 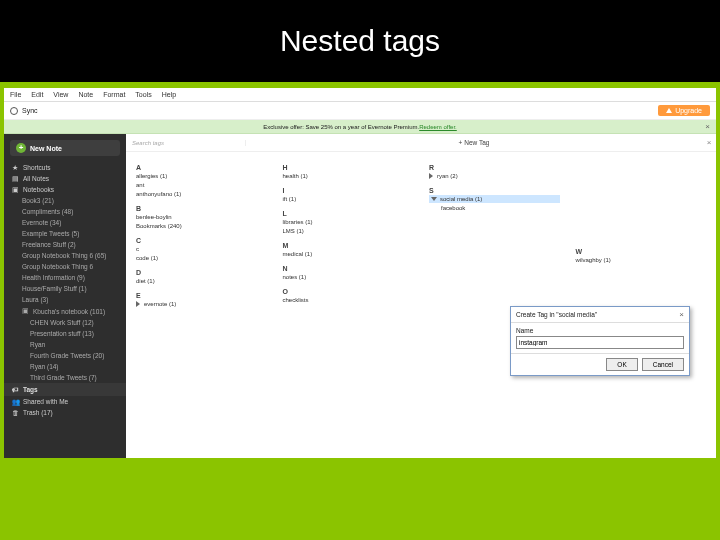 I want to click on sidebar-all-notes: ▤ All Notes, so click(x=65, y=178).